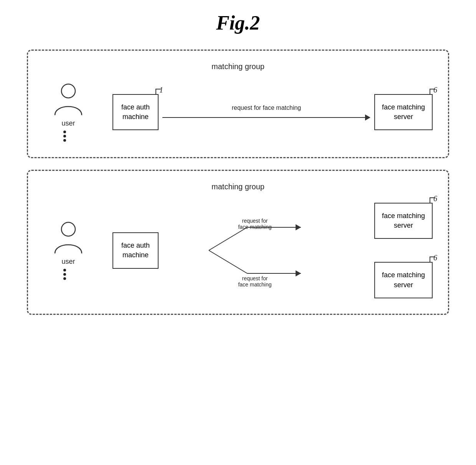 The height and width of the screenshot is (465, 476). I want to click on bottom-server-box: face matching server, so click(403, 280).